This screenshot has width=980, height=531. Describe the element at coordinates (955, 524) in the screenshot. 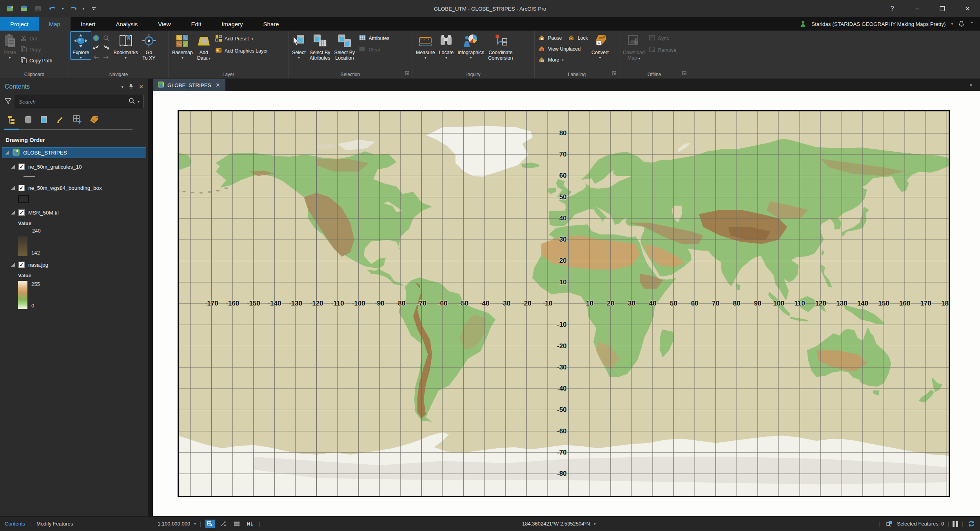

I see `pause-drawing-button` at that location.